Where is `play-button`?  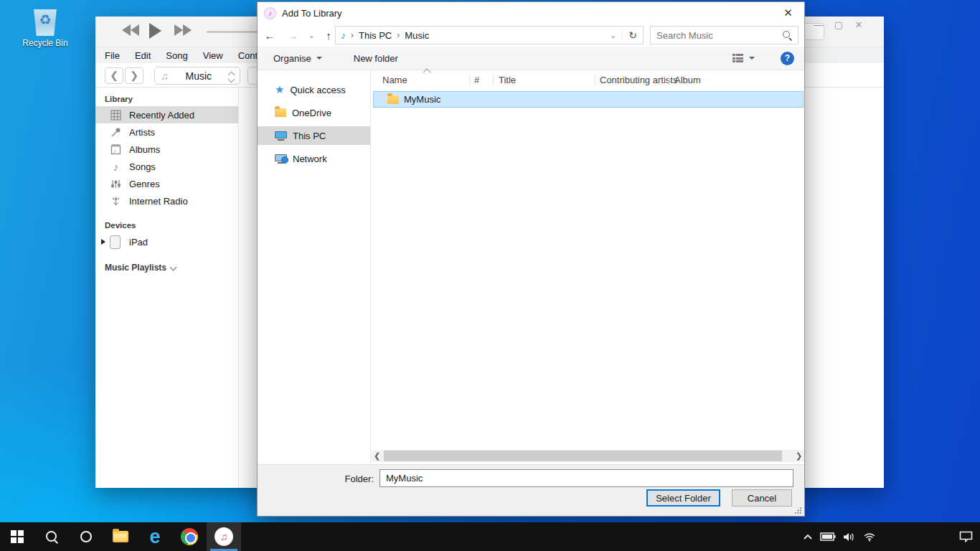 play-button is located at coordinates (155, 31).